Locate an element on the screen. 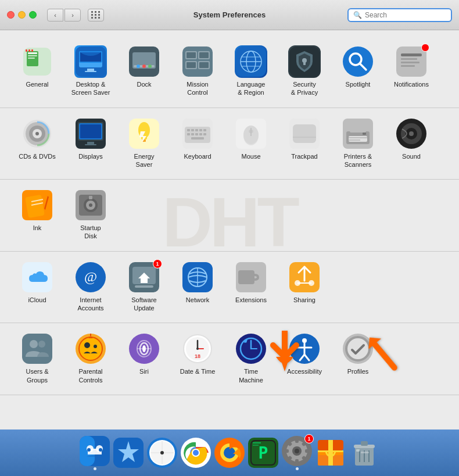 The image size is (459, 476). pref-icon-spotlight: Spotlight is located at coordinates (358, 71).